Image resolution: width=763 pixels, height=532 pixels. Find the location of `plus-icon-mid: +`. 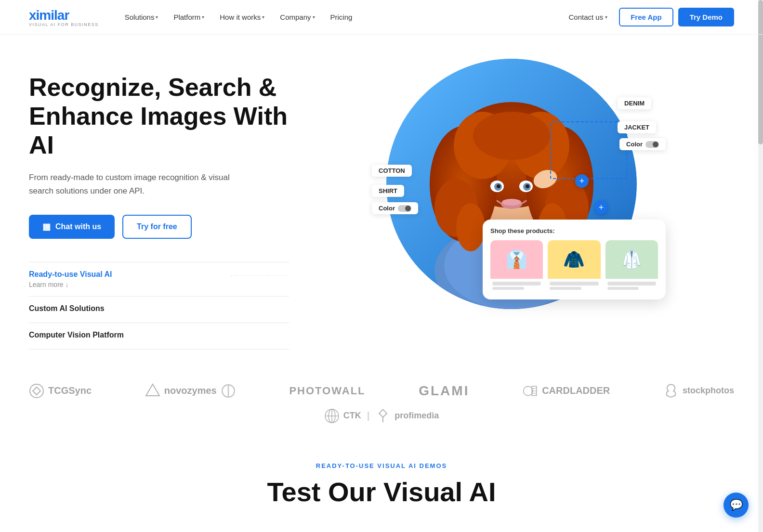

plus-icon-mid: + is located at coordinates (601, 208).